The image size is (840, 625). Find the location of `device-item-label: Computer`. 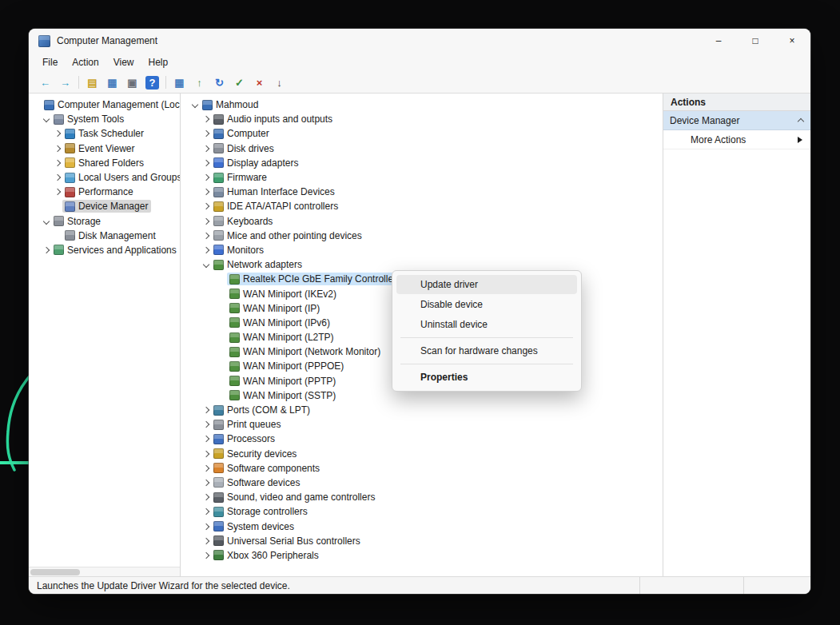

device-item-label: Computer is located at coordinates (248, 133).